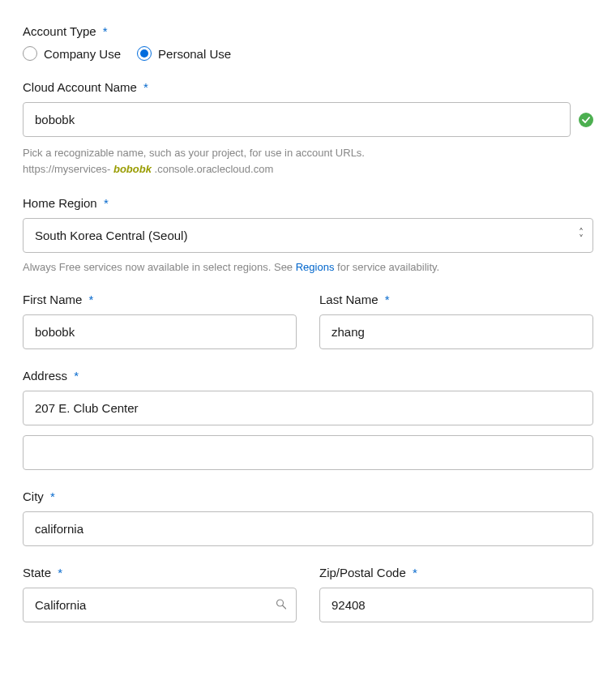 The image size is (616, 684). I want to click on first-name-label: First Name *, so click(160, 300).